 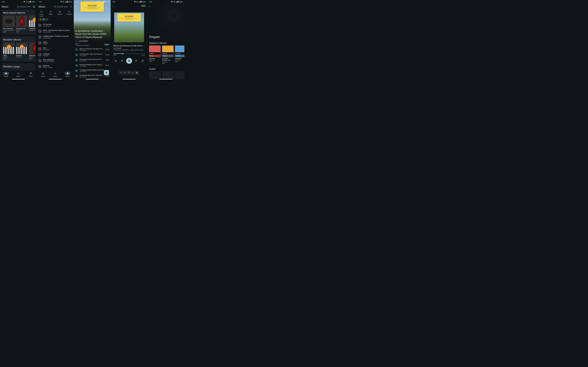 What do you see at coordinates (32, 24) in the screenshot?
I see `album-card: ChameleonCapashen` at bounding box center [32, 24].